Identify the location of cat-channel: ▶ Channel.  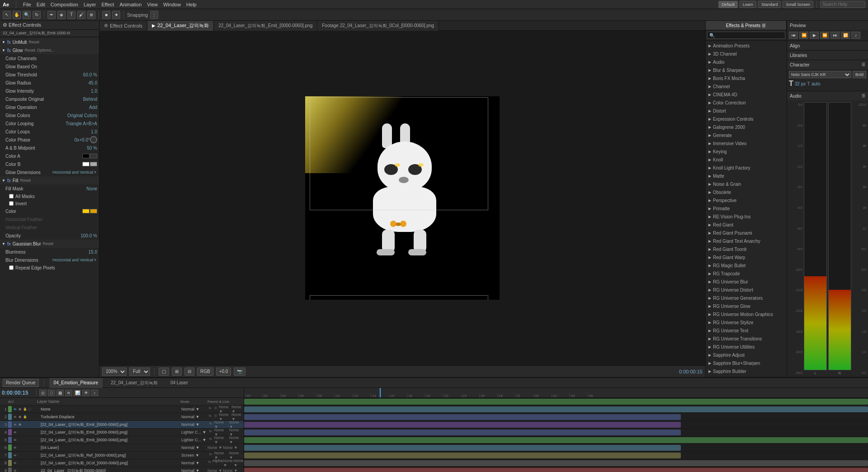
(746, 86).